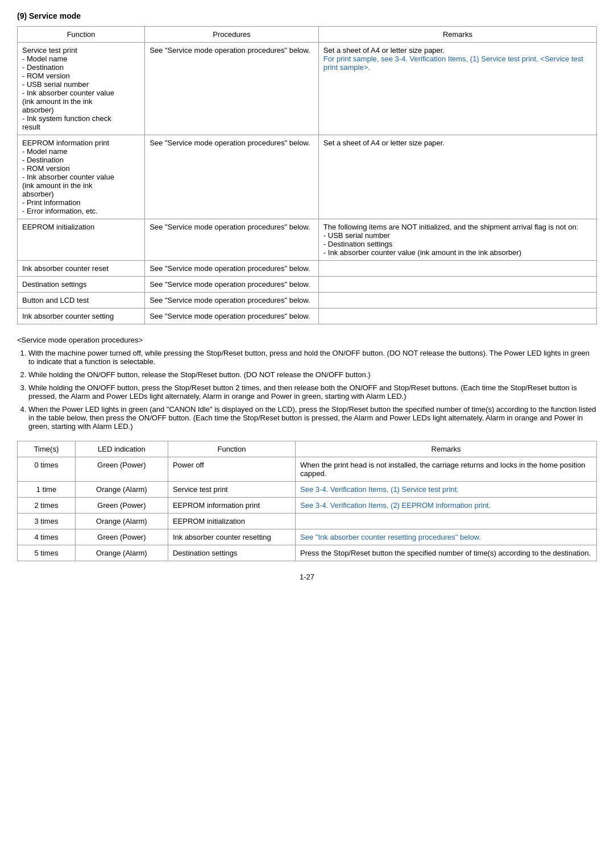 The width and height of the screenshot is (614, 868). Describe the element at coordinates (307, 577) in the screenshot. I see `page-number: 1-27` at that location.